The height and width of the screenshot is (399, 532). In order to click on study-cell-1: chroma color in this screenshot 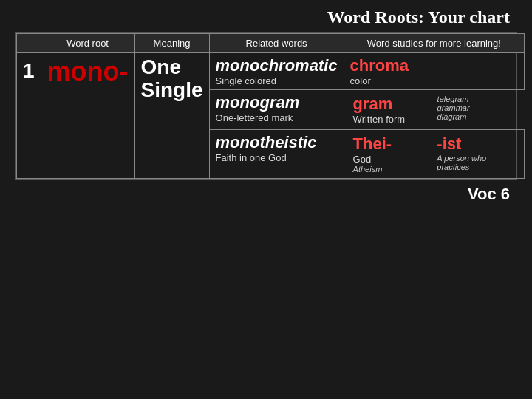, I will do `click(434, 72)`.